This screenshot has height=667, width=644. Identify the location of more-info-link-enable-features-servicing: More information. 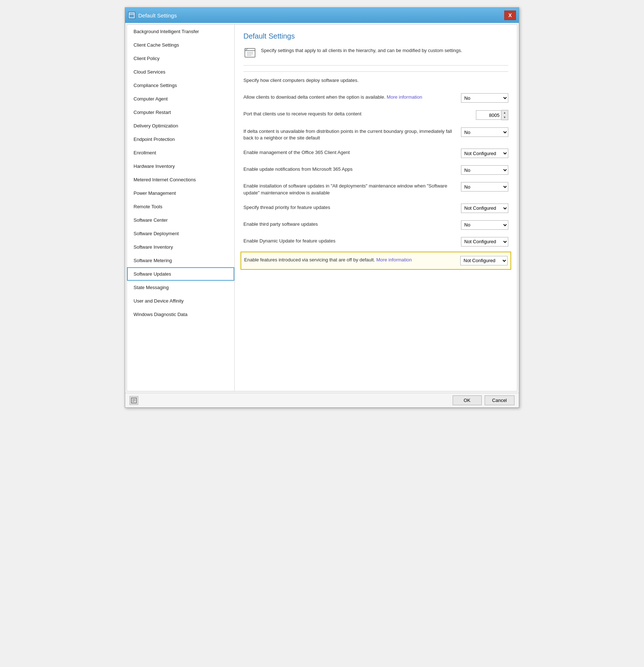
(394, 260).